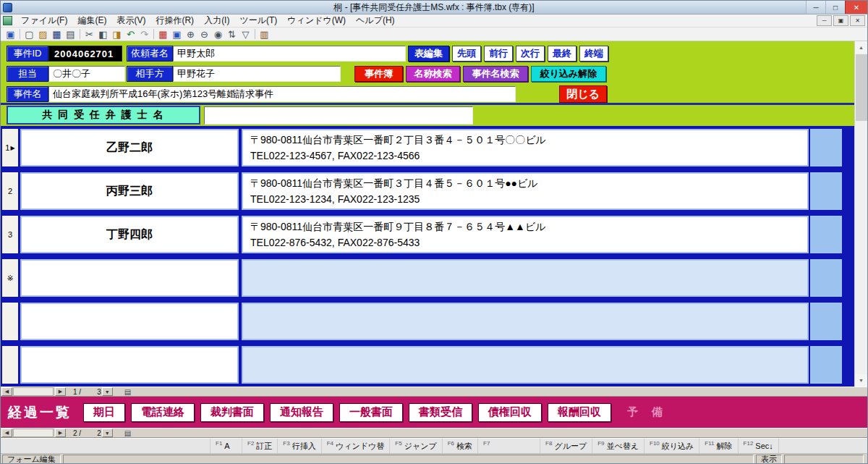 Image resolution: width=868 pixels, height=464 pixels. I want to click on fn-f5: F5ジャンプ, so click(416, 446).